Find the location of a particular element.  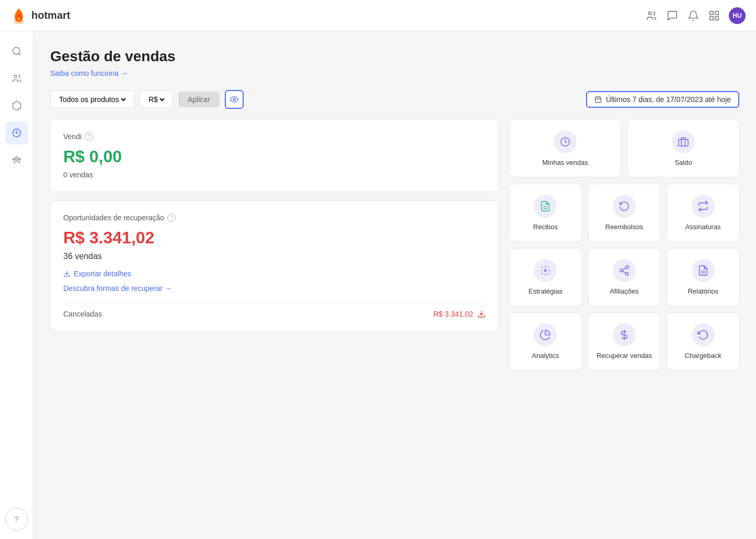

card-afiliacoes: Afiliações is located at coordinates (624, 277).